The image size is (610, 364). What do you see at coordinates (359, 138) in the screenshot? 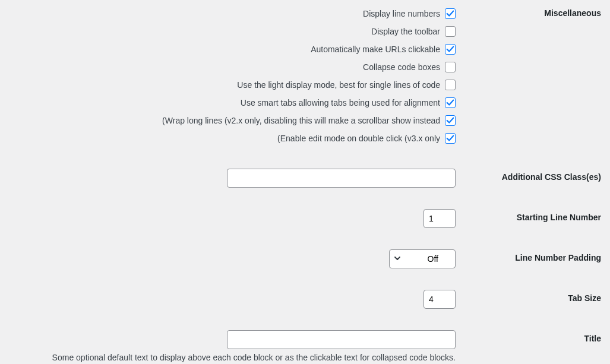
I see `edit-mode-label: (Enable edit mode on double click (v3.x …` at bounding box center [359, 138].